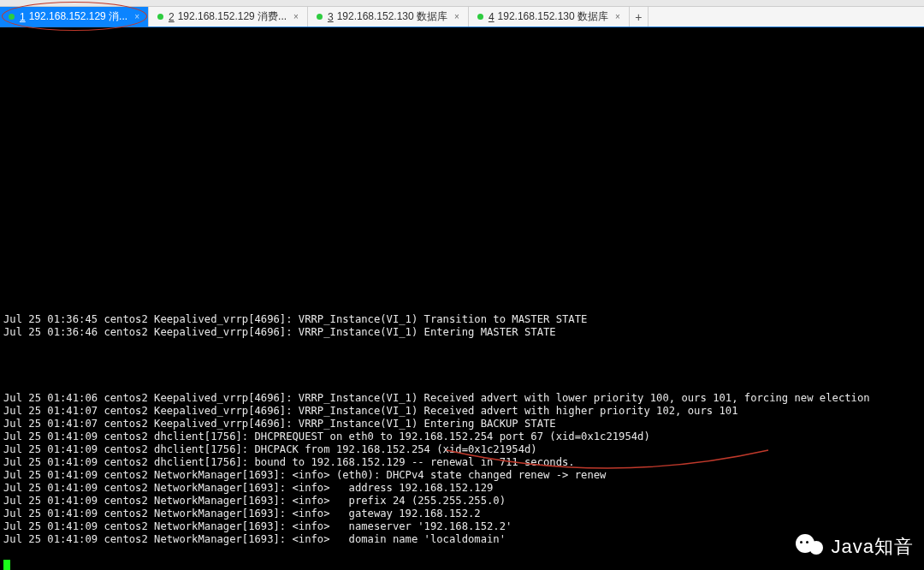 The width and height of the screenshot is (924, 570). What do you see at coordinates (639, 17) in the screenshot?
I see `add-tab-button: +` at bounding box center [639, 17].